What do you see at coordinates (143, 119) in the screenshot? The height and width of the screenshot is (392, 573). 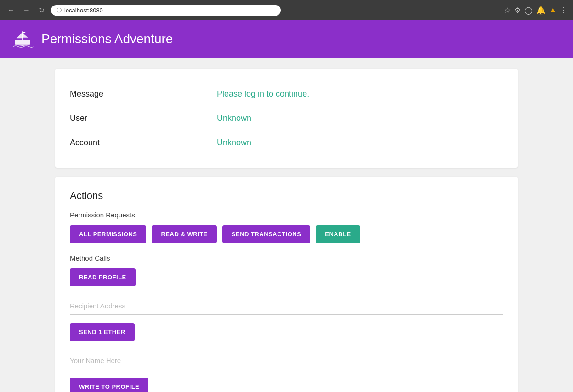 I see `user-label: User` at bounding box center [143, 119].